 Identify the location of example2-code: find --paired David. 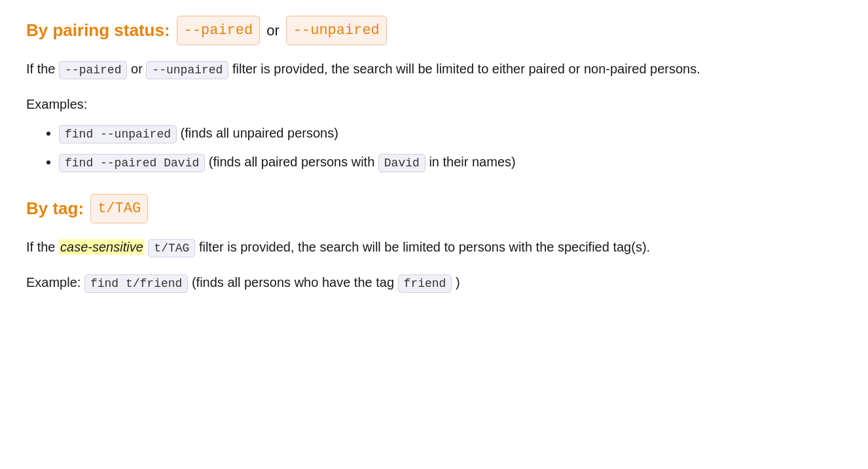
(132, 163).